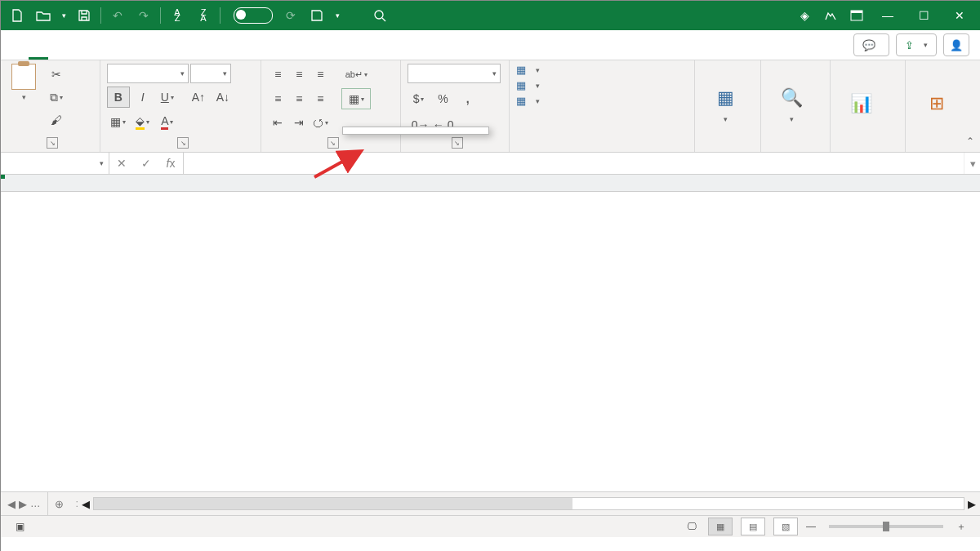 This screenshot has width=980, height=551. I want to click on expand-formula-bar-icon: ▾, so click(972, 163).